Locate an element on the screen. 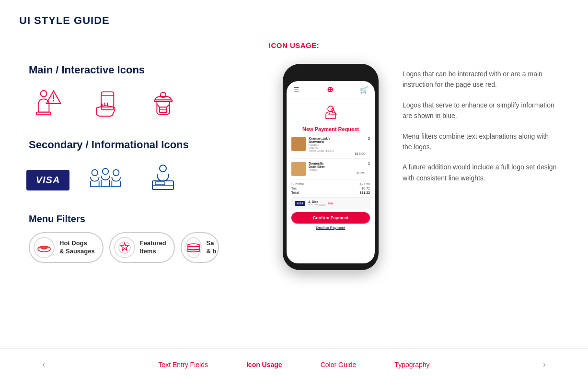 The image size is (588, 380). subtotal-value: $27.50 is located at coordinates (365, 184).